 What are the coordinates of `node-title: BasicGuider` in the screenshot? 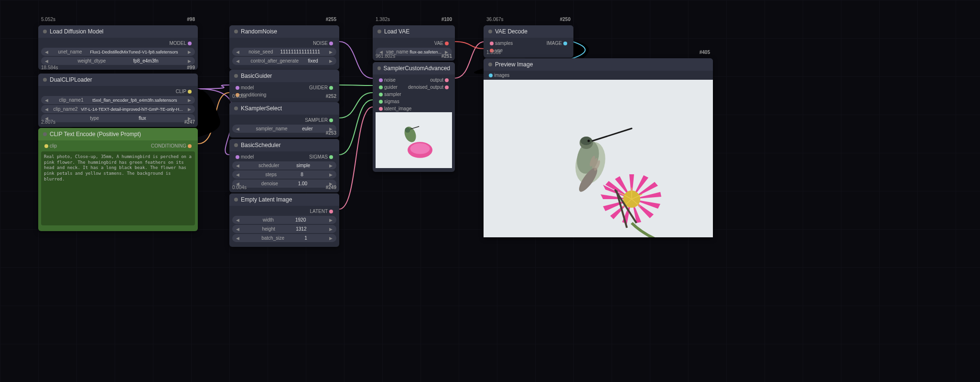 It's located at (284, 76).